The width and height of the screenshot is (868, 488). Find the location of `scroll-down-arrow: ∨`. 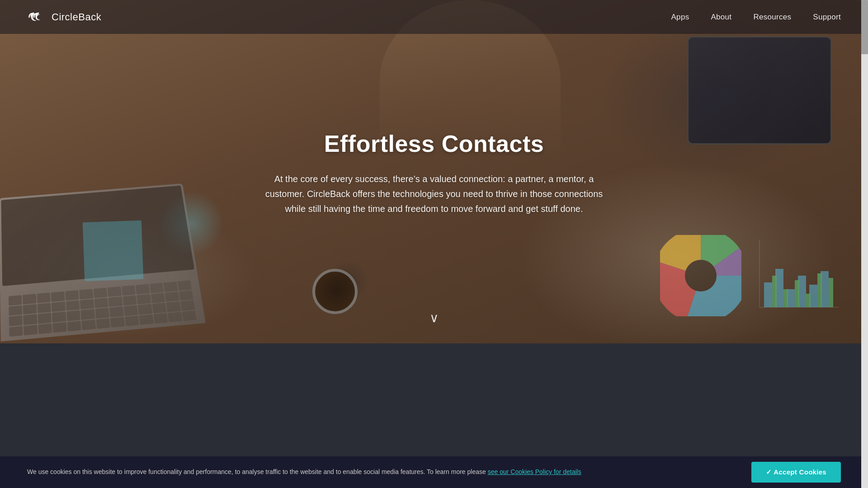

scroll-down-arrow: ∨ is located at coordinates (434, 318).